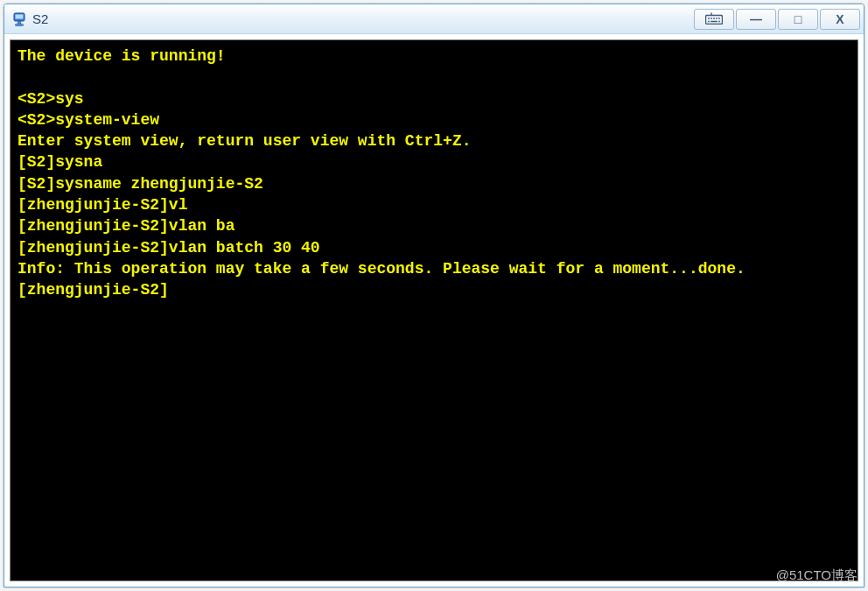 The width and height of the screenshot is (868, 591). Describe the element at coordinates (434, 248) in the screenshot. I see `terminal-line: [zhengjunjie-S2]vlan batch 30 40` at that location.